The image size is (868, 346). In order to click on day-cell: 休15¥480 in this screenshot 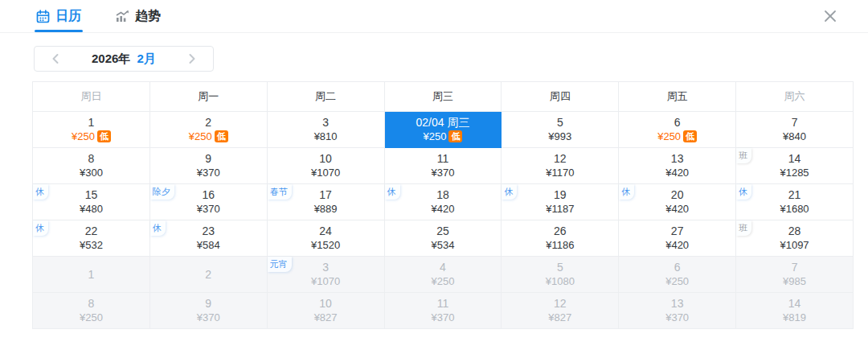, I will do `click(92, 203)`.